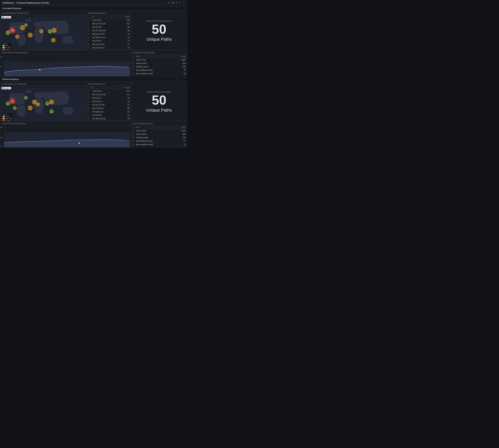  Describe the element at coordinates (108, 119) in the screenshot. I see `table-row: 9167.208.229.19056` at that location.